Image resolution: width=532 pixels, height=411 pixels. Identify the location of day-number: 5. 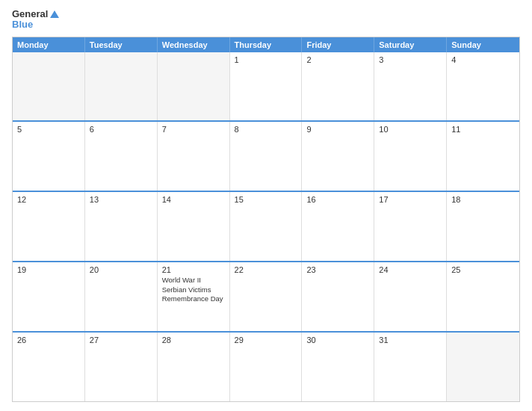
(49, 129).